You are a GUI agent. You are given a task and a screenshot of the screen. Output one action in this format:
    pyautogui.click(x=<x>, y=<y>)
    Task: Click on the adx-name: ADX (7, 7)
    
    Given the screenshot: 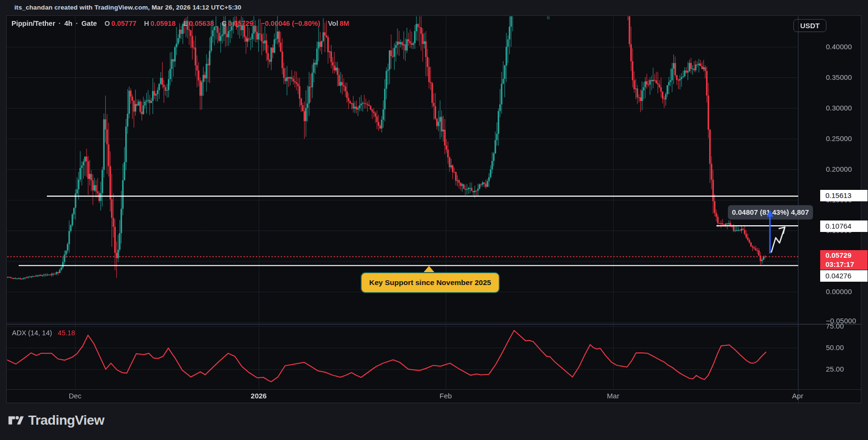 What is the action you would take?
    pyautogui.click(x=32, y=333)
    